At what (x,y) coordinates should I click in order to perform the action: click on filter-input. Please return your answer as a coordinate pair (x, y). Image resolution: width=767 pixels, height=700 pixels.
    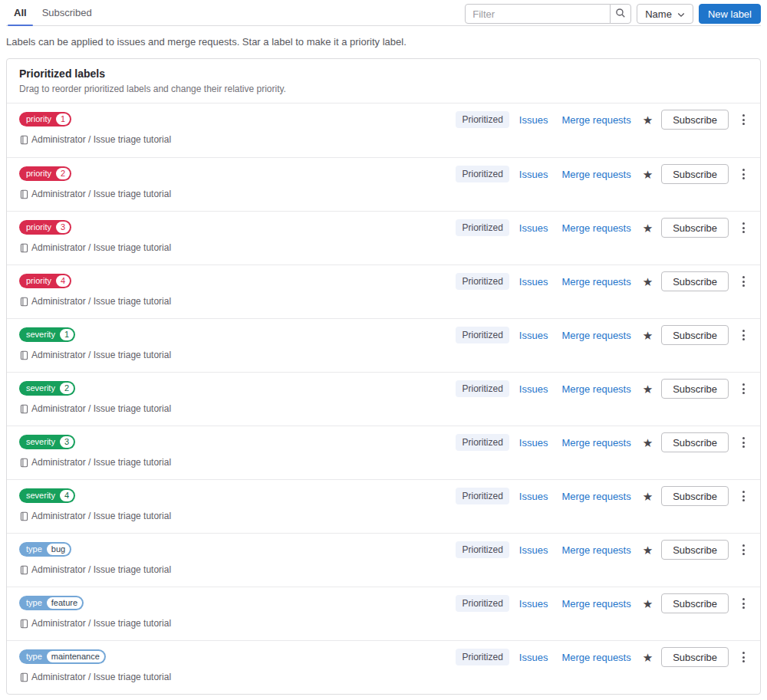
    Looking at the image, I should click on (538, 14).